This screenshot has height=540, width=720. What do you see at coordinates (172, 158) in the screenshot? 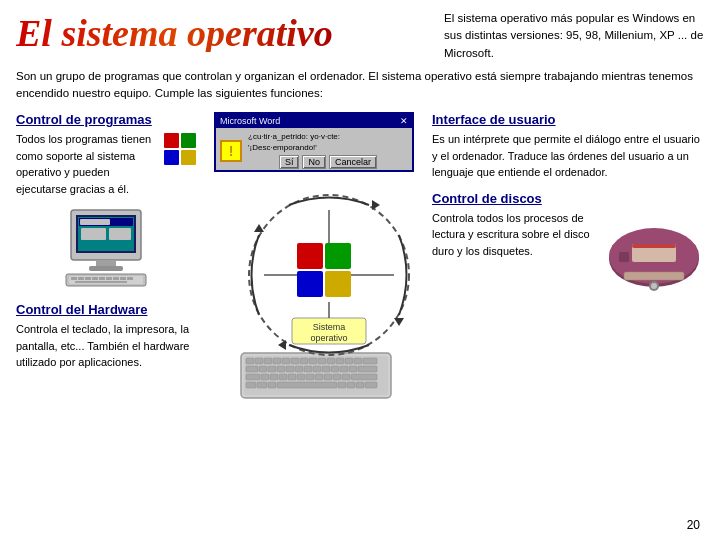
I see `win-pane-blue` at bounding box center [172, 158].